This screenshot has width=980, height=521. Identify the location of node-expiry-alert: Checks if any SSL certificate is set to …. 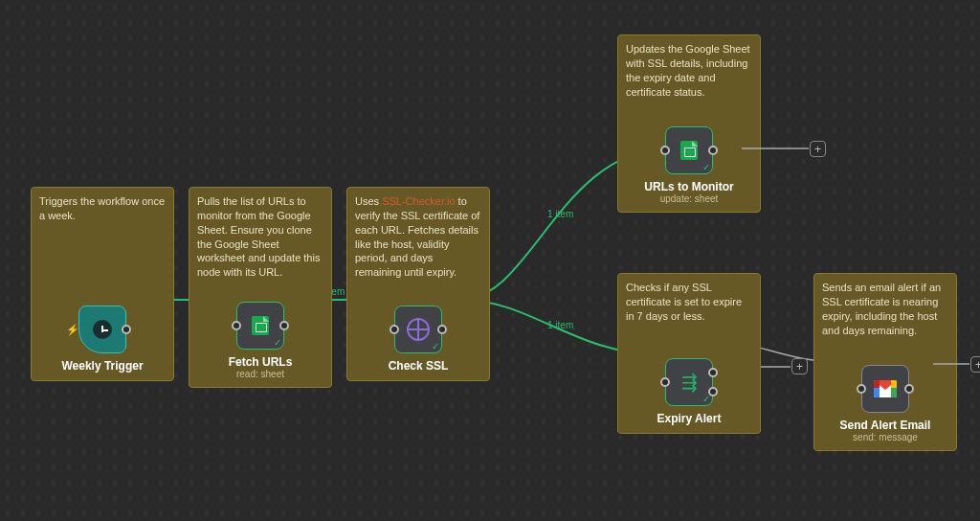
(689, 353).